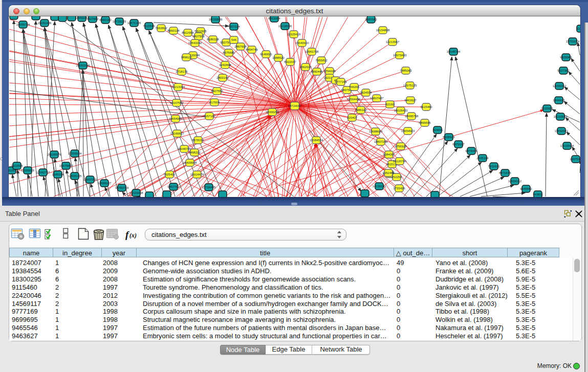 This screenshot has width=588, height=372. I want to click on svg-text: 2867608, so click(241, 47).